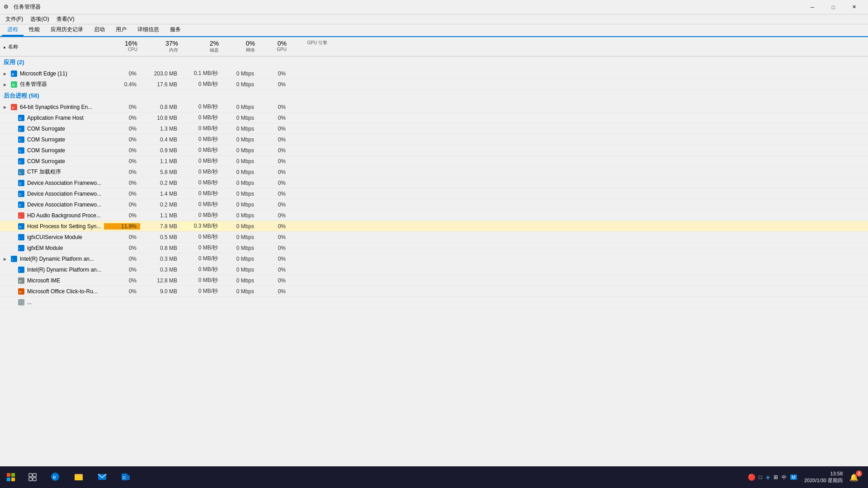 This screenshot has height=488, width=868. Describe the element at coordinates (434, 226) in the screenshot. I see `table-row: H Host Process for Setting Syn... 11.9% …` at that location.